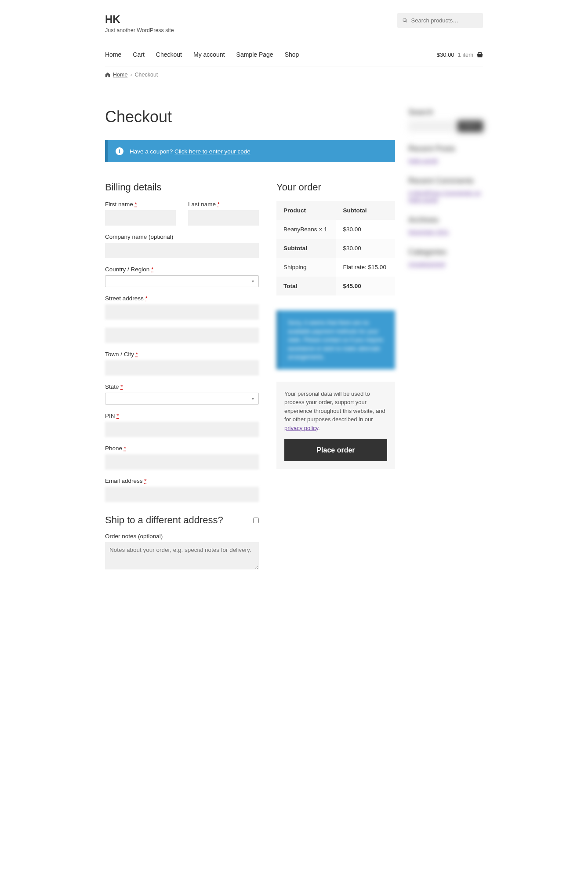 The width and height of the screenshot is (588, 879). What do you see at coordinates (460, 55) in the screenshot?
I see `cart-summary: $30.00 1 item` at bounding box center [460, 55].